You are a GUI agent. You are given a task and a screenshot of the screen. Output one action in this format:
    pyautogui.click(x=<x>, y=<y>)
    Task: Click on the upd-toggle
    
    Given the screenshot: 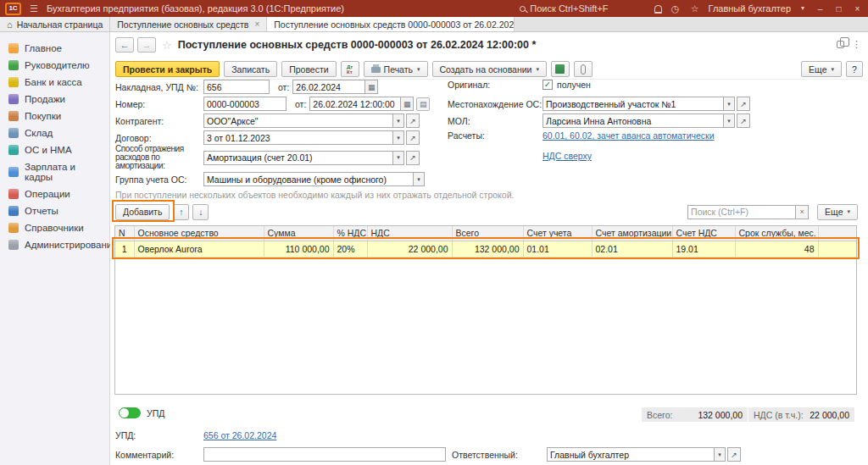 What is the action you would take?
    pyautogui.click(x=130, y=413)
    